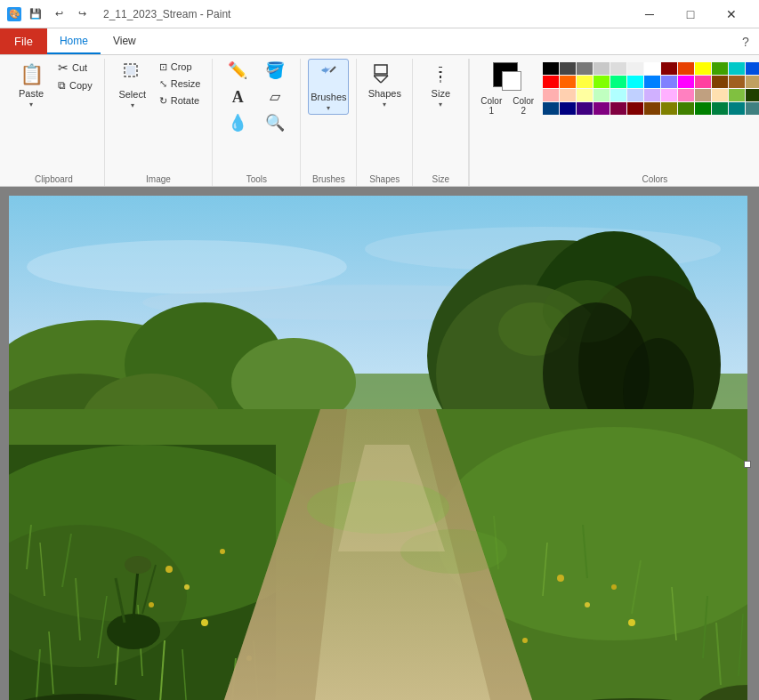  I want to click on text-button: A, so click(238, 98).